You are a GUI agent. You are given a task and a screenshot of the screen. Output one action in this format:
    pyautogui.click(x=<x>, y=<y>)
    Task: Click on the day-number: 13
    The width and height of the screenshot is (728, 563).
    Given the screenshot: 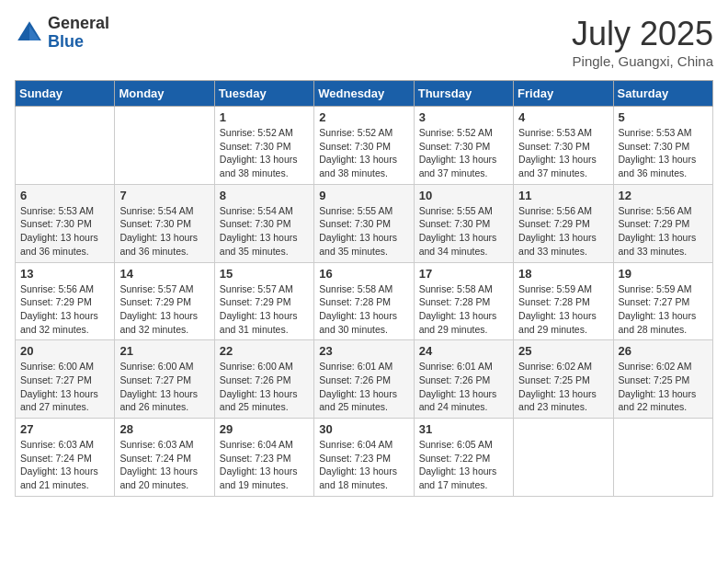 What is the action you would take?
    pyautogui.click(x=64, y=274)
    